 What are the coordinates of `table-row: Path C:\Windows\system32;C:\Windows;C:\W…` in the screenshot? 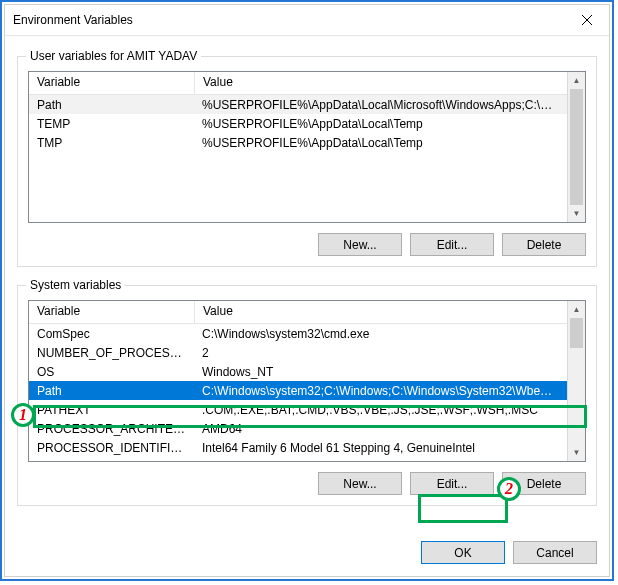 It's located at (298, 390).